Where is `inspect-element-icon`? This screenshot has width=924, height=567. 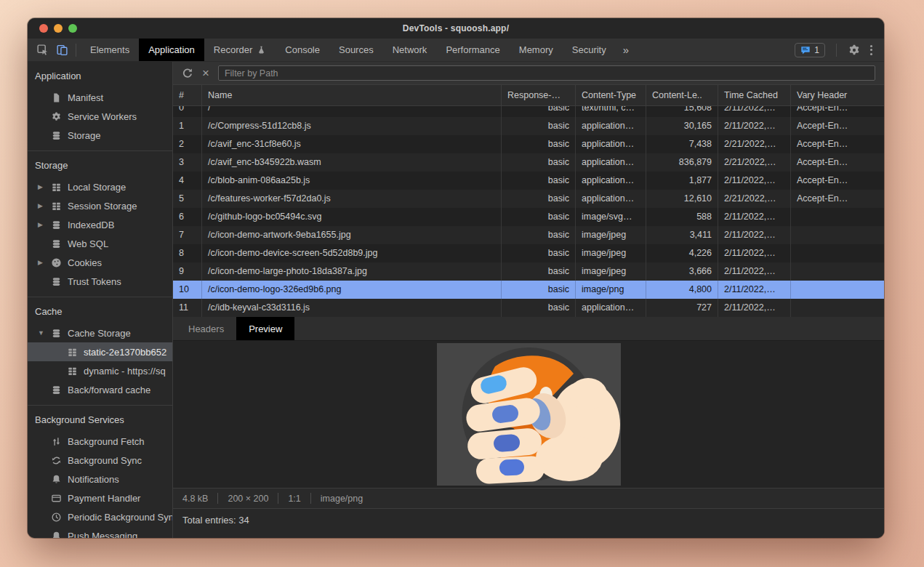 inspect-element-icon is located at coordinates (42, 49).